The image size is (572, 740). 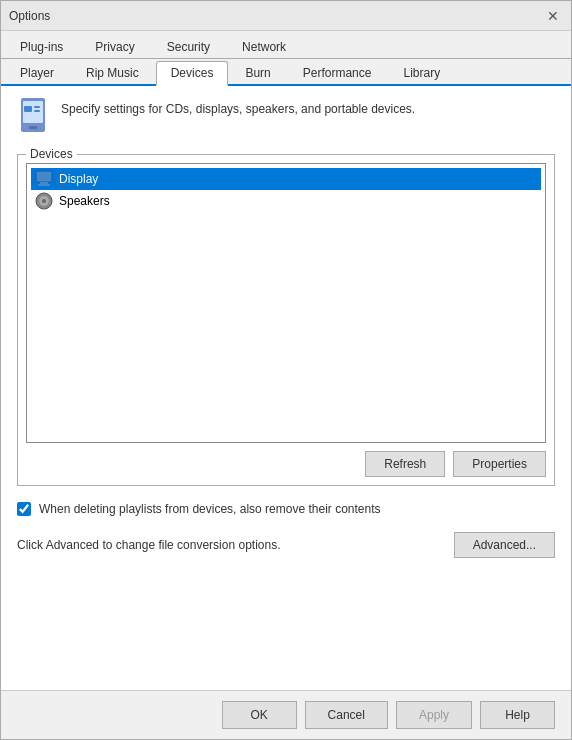 What do you see at coordinates (518, 715) in the screenshot?
I see `help-button: Help` at bounding box center [518, 715].